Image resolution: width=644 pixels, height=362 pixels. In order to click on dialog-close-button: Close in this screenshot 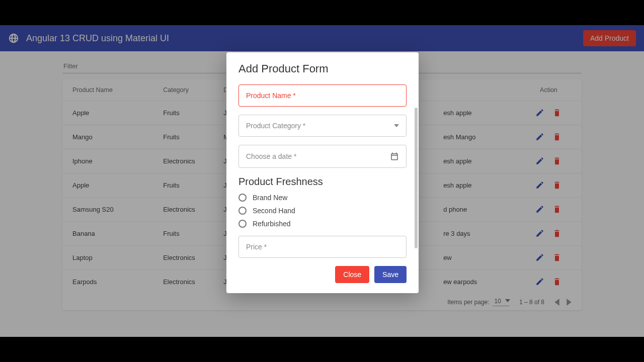, I will do `click(352, 275)`.